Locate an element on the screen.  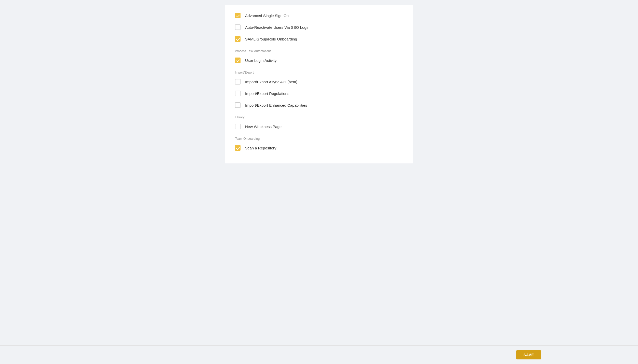
checkbox-auto-reactivate is located at coordinates (238, 27).